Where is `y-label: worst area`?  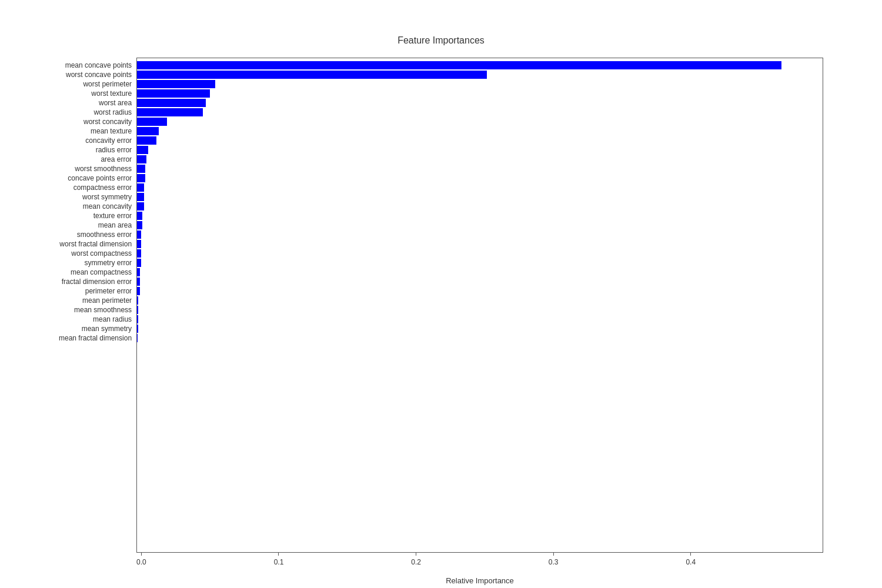 y-label: worst area is located at coordinates (115, 103).